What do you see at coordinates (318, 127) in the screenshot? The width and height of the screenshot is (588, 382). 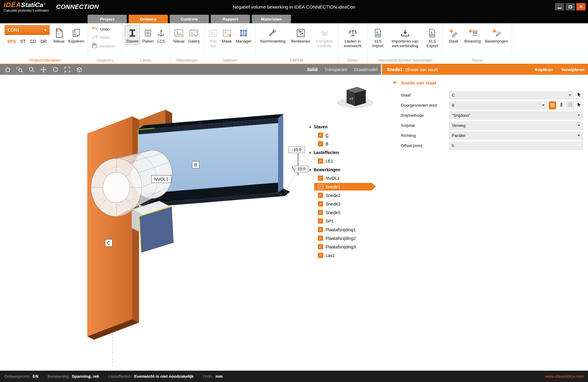 I see `tree-group-staven: Staven` at bounding box center [318, 127].